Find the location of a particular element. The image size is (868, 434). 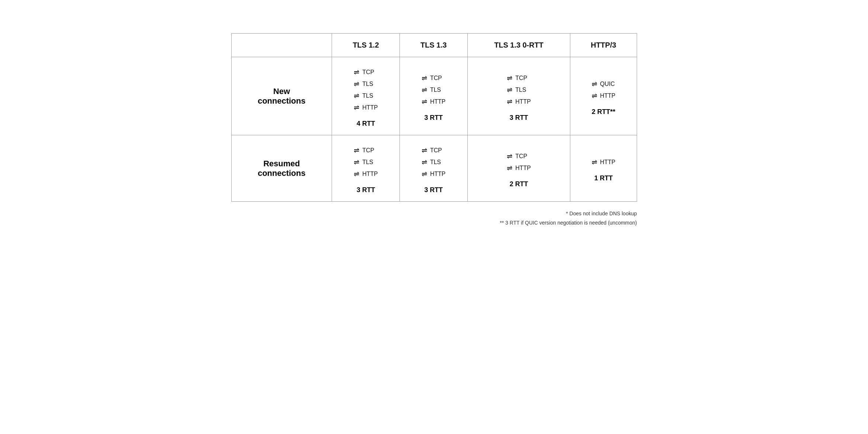

protocol-step-r0-c1-s1: ⇌TLS is located at coordinates (431, 90).